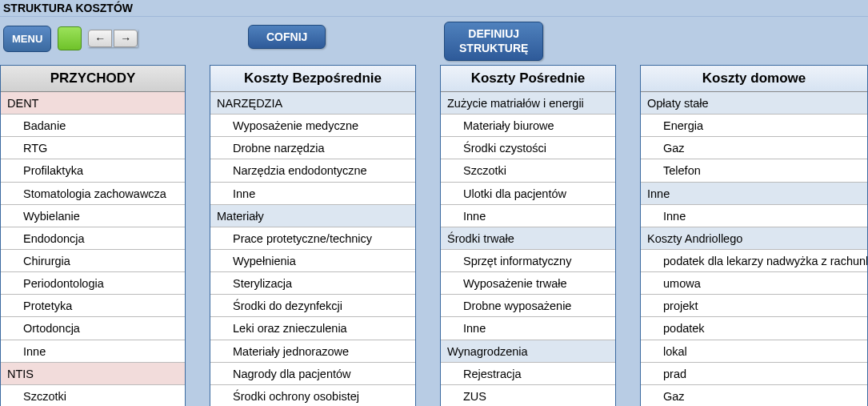 The image size is (868, 406). Describe the element at coordinates (528, 374) in the screenshot. I see `list-item: Rejestracja` at that location.